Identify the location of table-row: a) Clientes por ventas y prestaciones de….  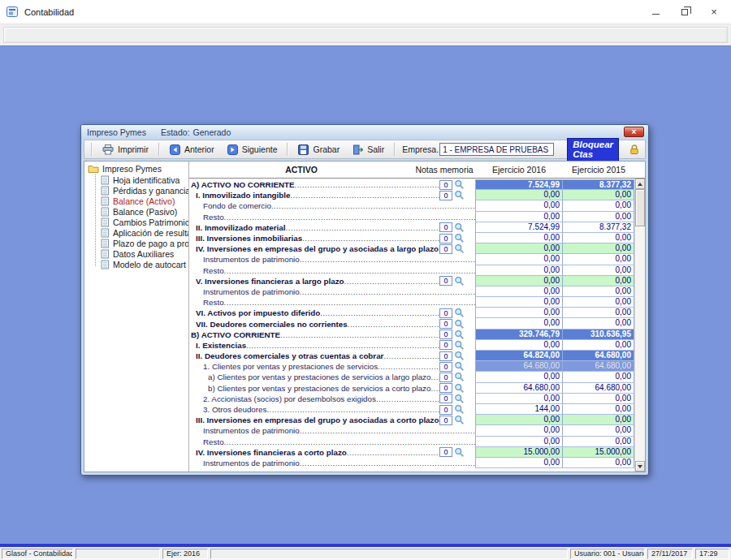
(412, 377).